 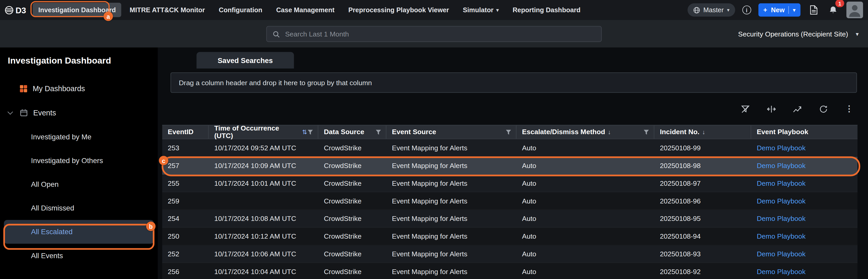 I want to click on sidebar-group-events: Events, so click(x=79, y=113).